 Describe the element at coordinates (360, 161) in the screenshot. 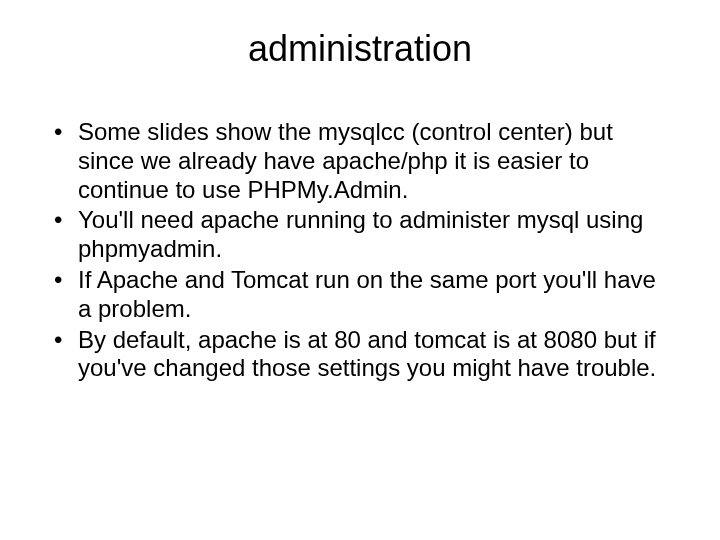

I see `list-item: Some slides show the mysqlcc (control ce…` at that location.